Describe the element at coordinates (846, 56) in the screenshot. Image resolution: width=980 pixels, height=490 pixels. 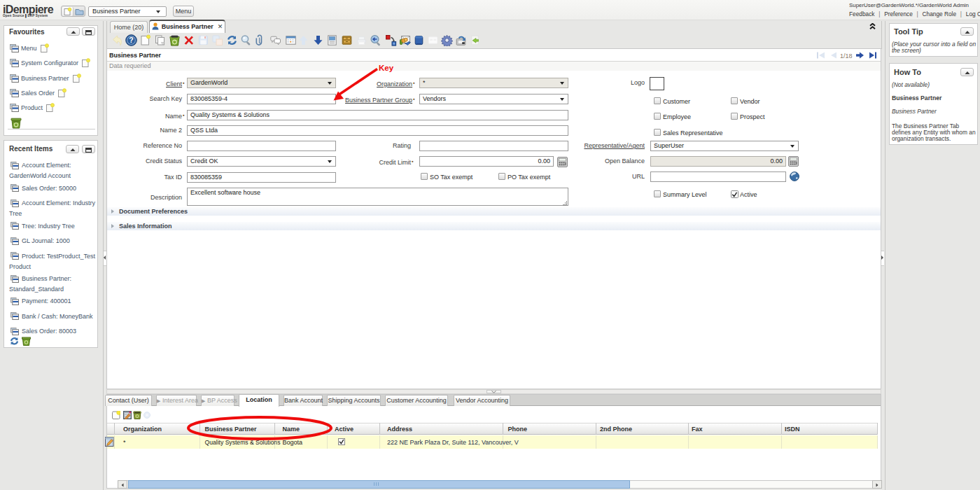
I see `svg-text: 1/18` at that location.